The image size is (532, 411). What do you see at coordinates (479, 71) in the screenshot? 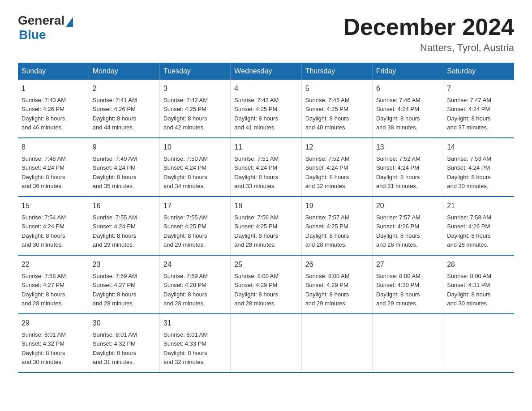
I see `header-saturday: Saturday` at bounding box center [479, 71].